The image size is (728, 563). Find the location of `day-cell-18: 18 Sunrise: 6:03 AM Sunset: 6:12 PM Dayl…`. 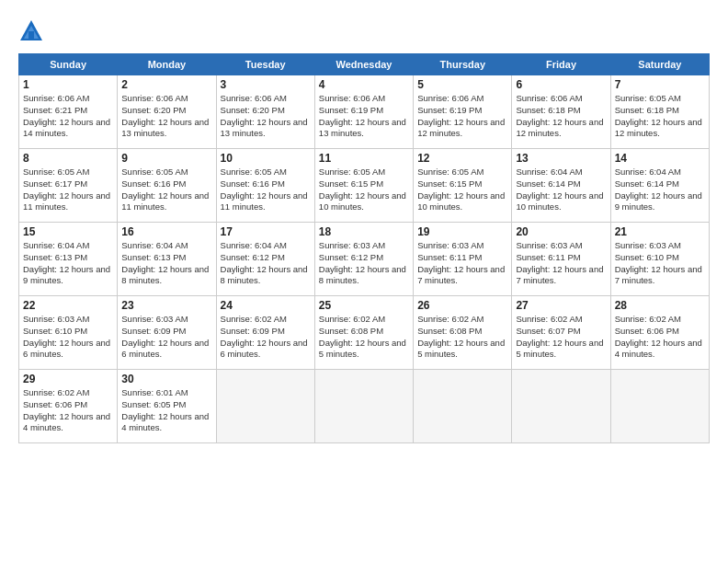

day-cell-18: 18 Sunrise: 6:03 AM Sunset: 6:12 PM Dayl… is located at coordinates (364, 259).